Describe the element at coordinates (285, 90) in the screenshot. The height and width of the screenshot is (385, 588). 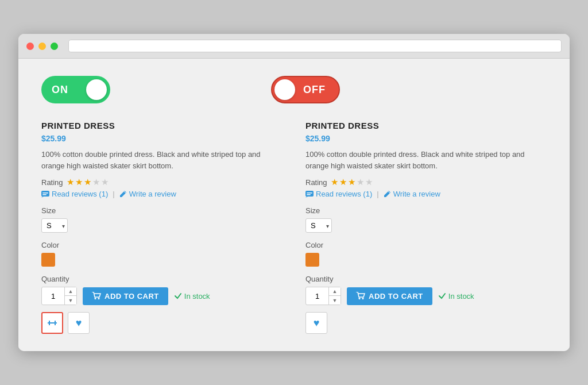
I see `toggle-off-knob` at that location.